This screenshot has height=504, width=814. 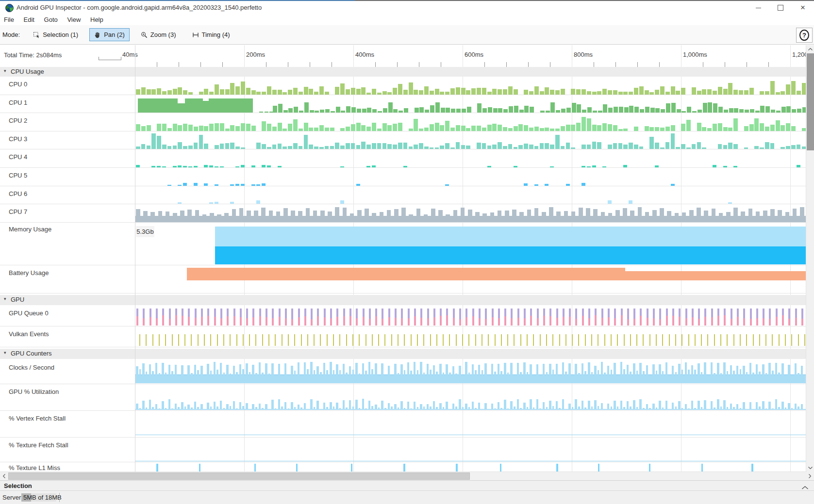 I want to click on scroll-up-button, so click(x=810, y=49).